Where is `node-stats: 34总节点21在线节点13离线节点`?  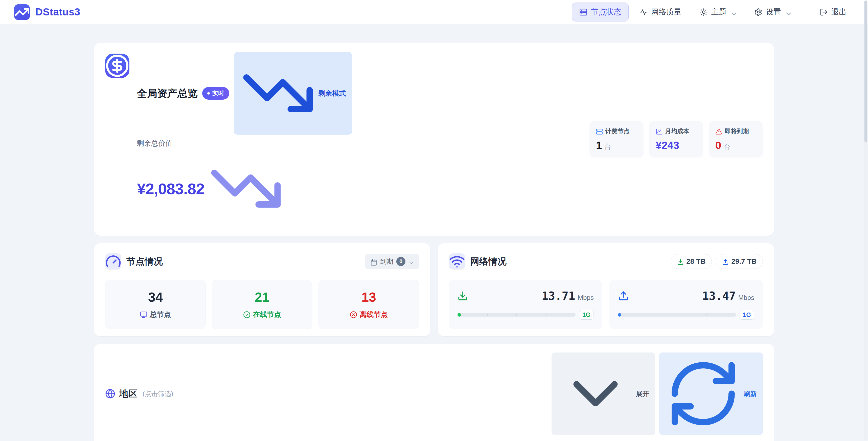 node-stats: 34总节点21在线节点13离线节点 is located at coordinates (262, 304).